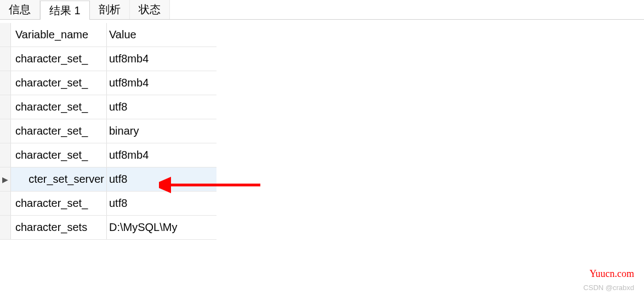  Describe the element at coordinates (109, 228) in the screenshot. I see `table-row: character_sets D:\MySQL\My` at that location.